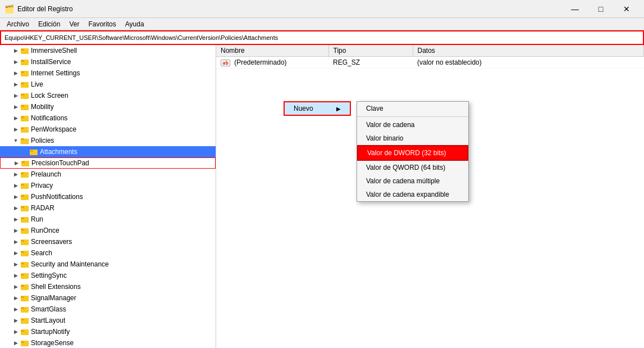 This screenshot has width=644, height=348. What do you see at coordinates (54, 51) in the screenshot?
I see `label-immersiveshell: ImmersiveShell` at bounding box center [54, 51].